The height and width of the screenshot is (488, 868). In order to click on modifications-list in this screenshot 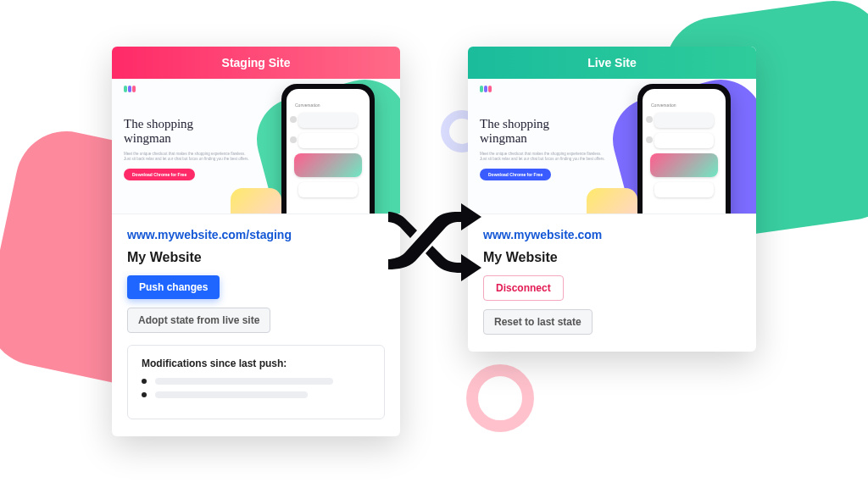, I will do `click(256, 388)`.